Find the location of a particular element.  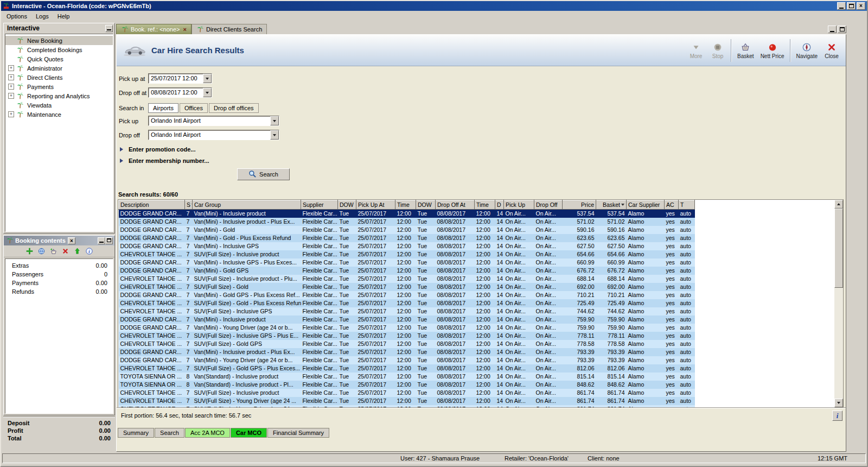

result-cell: DODGE GRAND CAR... is located at coordinates (152, 263).